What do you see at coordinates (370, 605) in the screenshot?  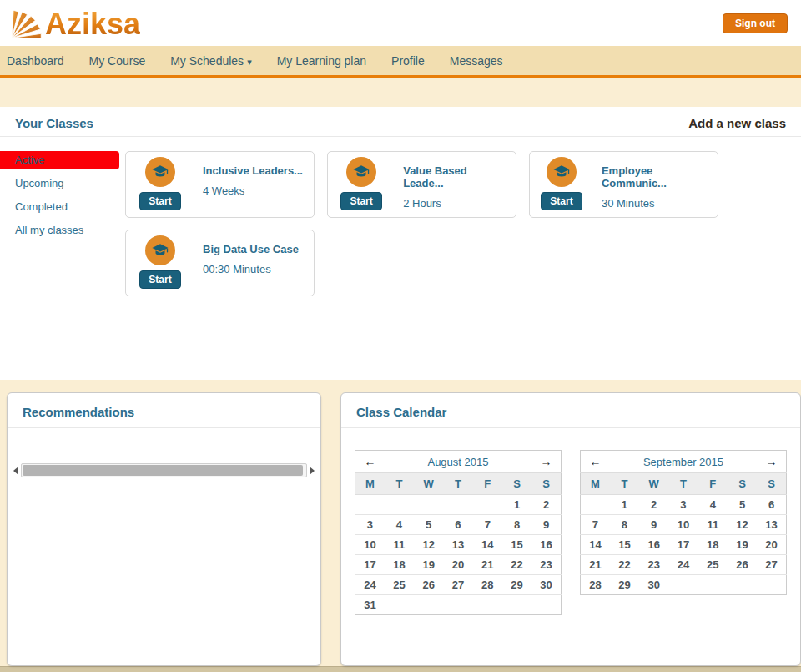 I see `calendar-day: 31` at bounding box center [370, 605].